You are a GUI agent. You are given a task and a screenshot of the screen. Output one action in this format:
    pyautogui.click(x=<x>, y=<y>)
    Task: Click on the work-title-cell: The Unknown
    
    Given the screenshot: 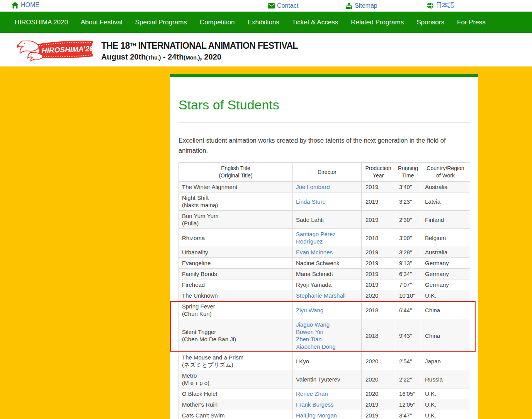 What is the action you would take?
    pyautogui.click(x=236, y=296)
    